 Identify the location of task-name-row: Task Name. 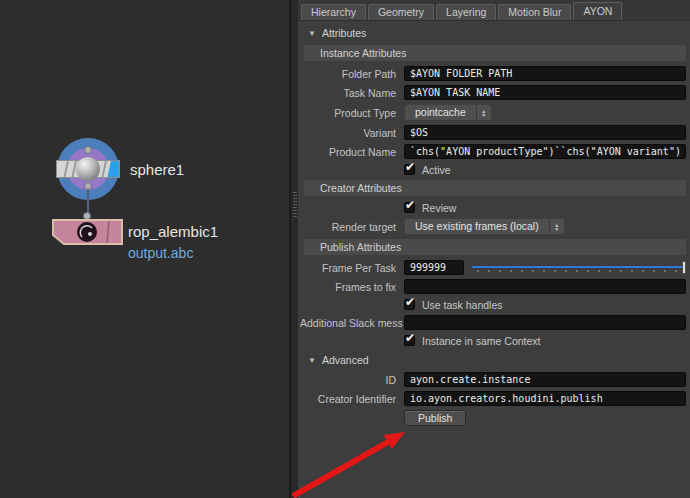
(493, 92).